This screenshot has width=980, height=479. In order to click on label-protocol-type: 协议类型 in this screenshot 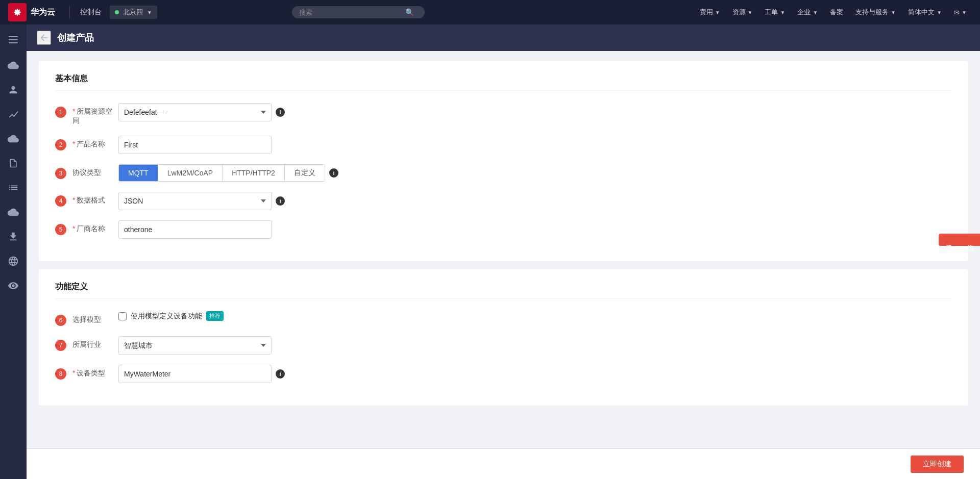, I will do `click(95, 171)`.